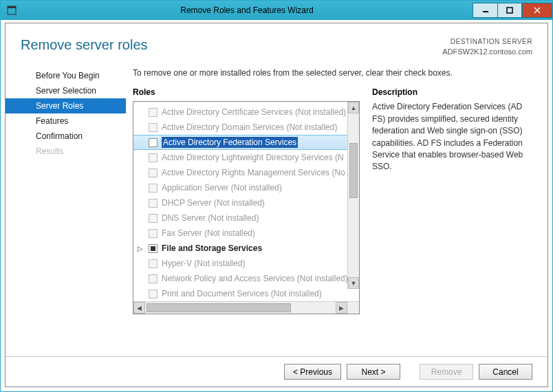  I want to click on remove-button: Remove, so click(446, 371).